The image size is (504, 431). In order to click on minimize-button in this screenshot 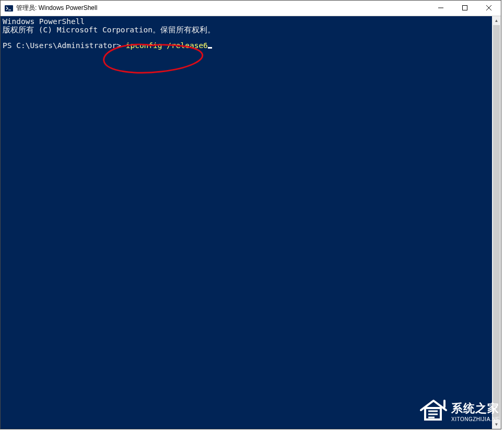, I will do `click(441, 8)`.